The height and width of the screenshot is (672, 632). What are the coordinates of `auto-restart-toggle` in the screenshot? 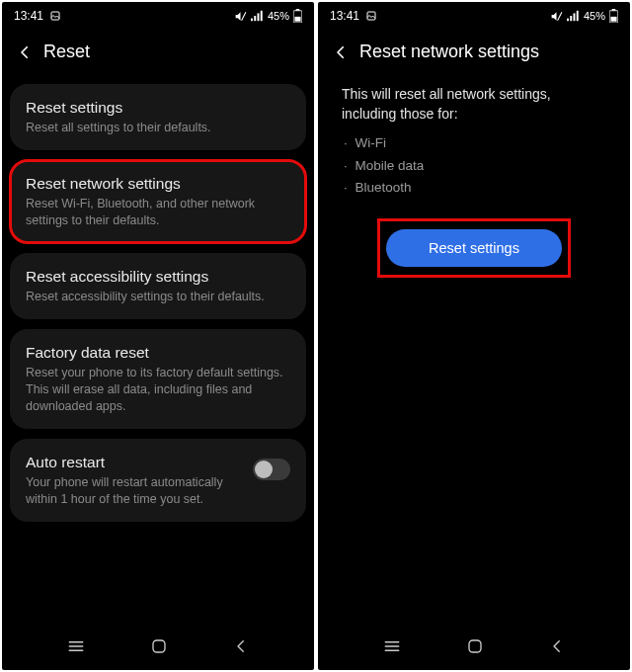 It's located at (272, 469).